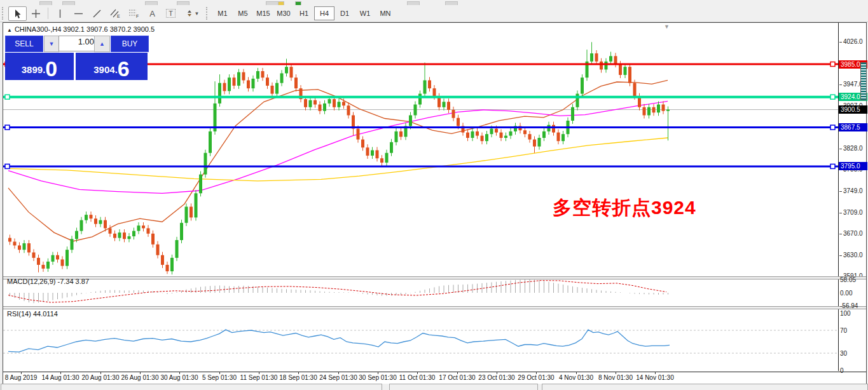 This screenshot has width=868, height=390. What do you see at coordinates (134, 13) in the screenshot?
I see `fibonacci-icon: F` at bounding box center [134, 13].